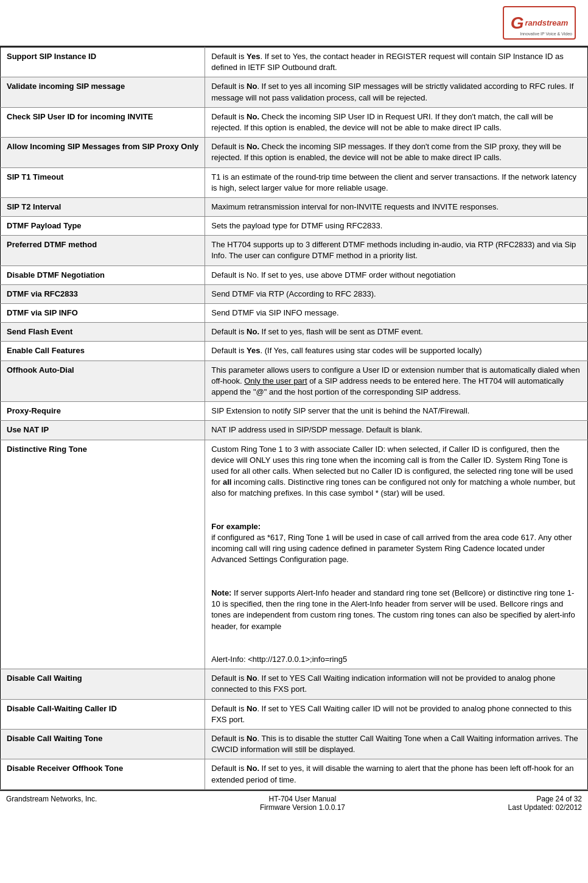  Describe the element at coordinates (103, 412) in the screenshot. I see `row-label: Proxy-Require` at that location.